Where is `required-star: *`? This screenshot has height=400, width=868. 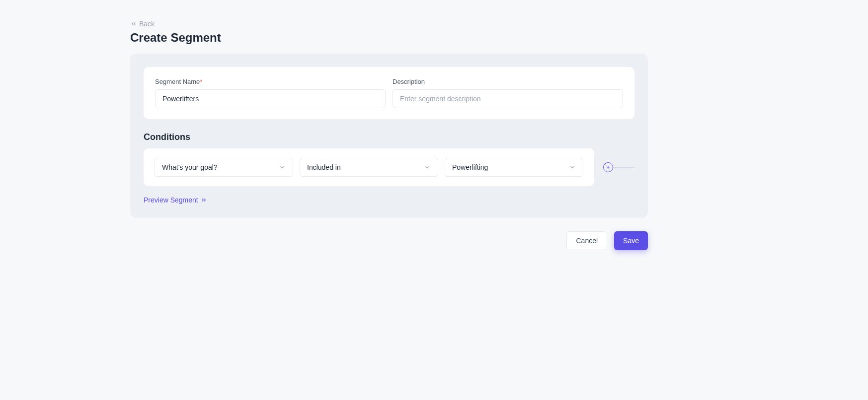
required-star: * is located at coordinates (201, 81).